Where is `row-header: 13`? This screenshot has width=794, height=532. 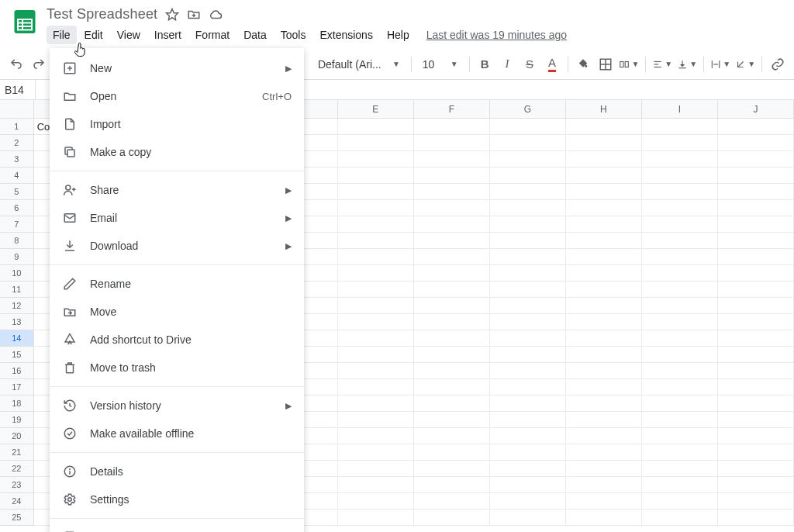 row-header: 13 is located at coordinates (17, 323).